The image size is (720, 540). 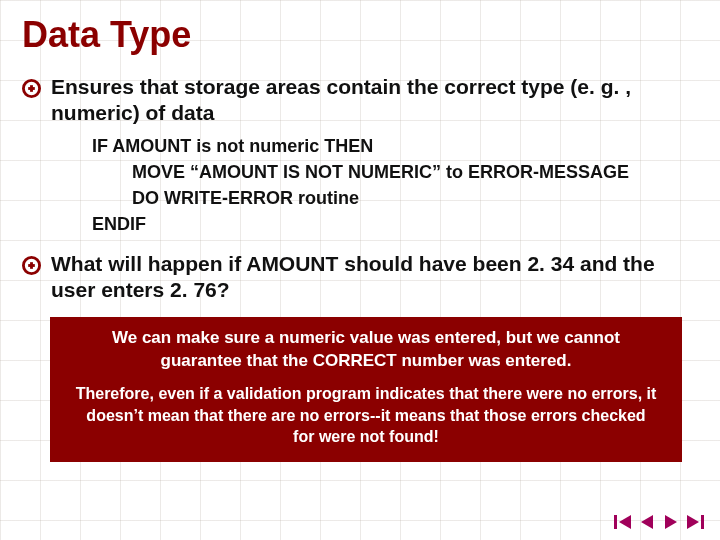 I want to click on slide-nav, so click(x=659, y=522).